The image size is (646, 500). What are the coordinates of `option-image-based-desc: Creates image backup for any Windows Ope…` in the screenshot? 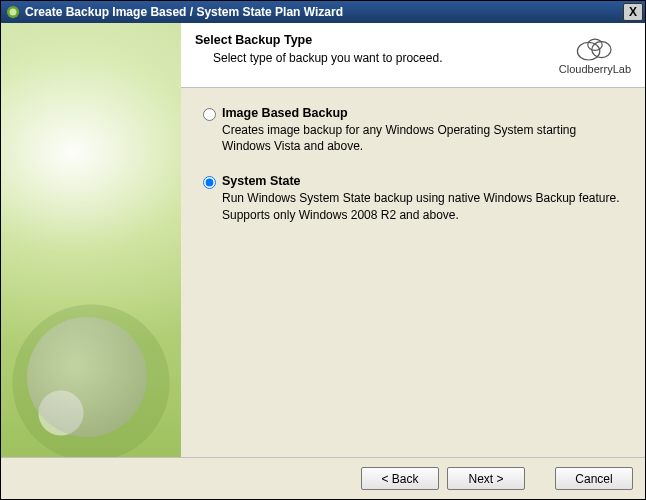 It's located at (422, 138).